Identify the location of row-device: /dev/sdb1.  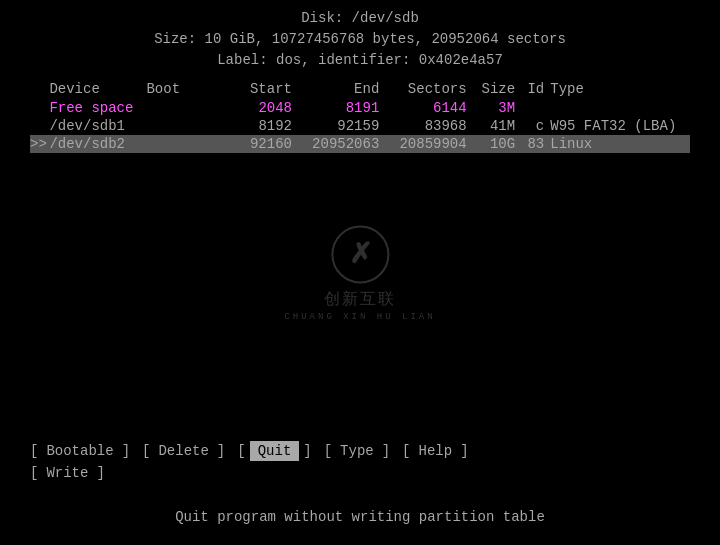
(98, 126).